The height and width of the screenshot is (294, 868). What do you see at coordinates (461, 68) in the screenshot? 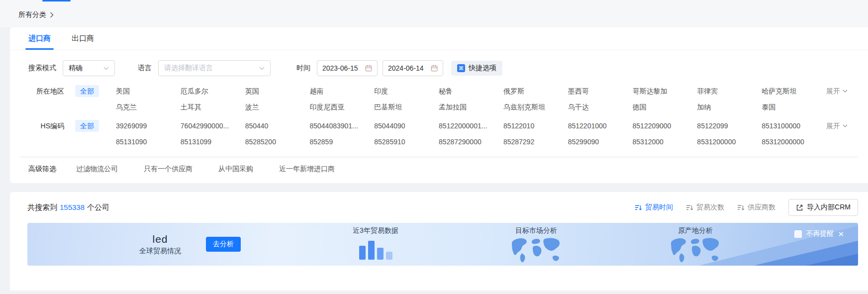
I see `command-icon: ⌘` at bounding box center [461, 68].